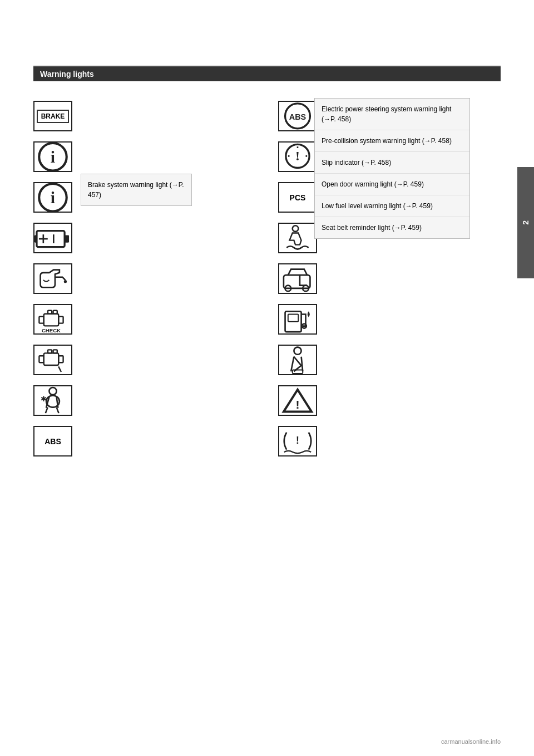  I want to click on abs-text-icon-box: ABS, so click(53, 441).